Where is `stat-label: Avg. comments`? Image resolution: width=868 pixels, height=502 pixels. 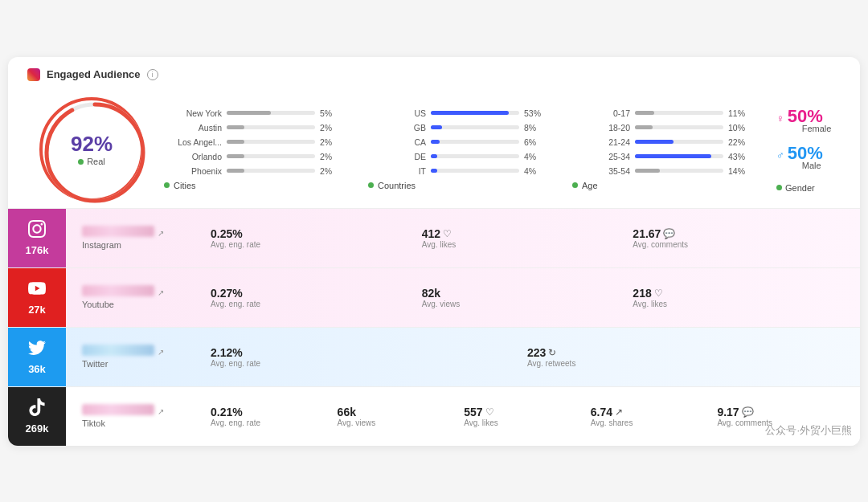 stat-label: Avg. comments is located at coordinates (738, 244).